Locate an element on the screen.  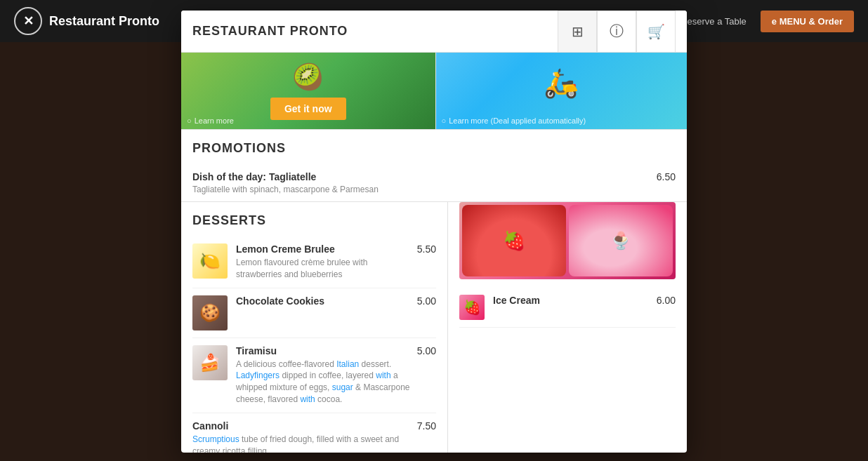
menu-grid-icon: ⊞ is located at coordinates (577, 32).